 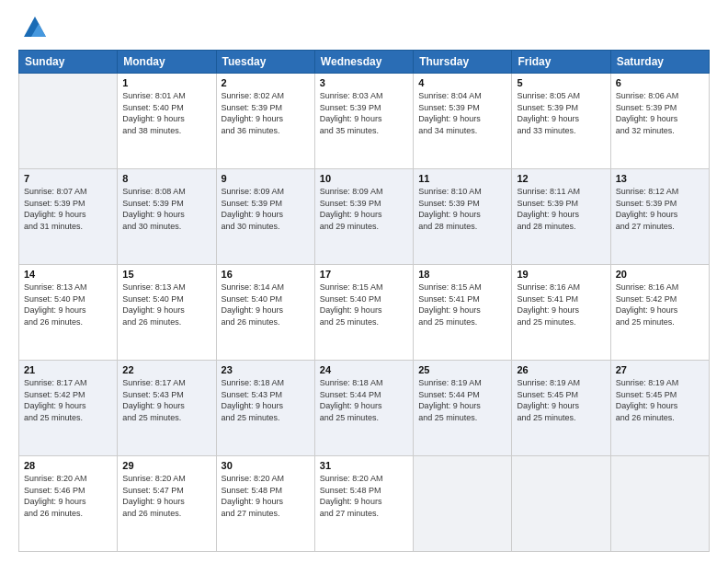 What do you see at coordinates (561, 217) in the screenshot?
I see `calendar-cell: 12Sunrise: 8:11 AM Sunset: 5:39 PM Dayli…` at bounding box center [561, 217].